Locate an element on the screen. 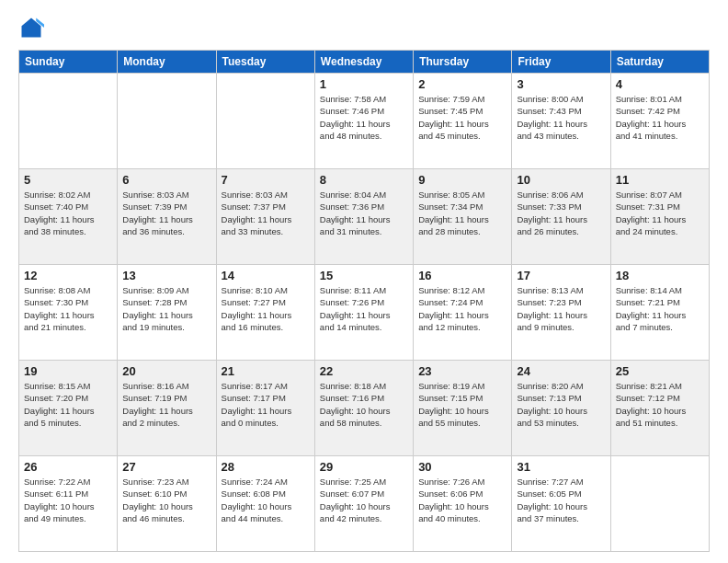  day-info: Sunrise: 8:09 AM Sunset: 7:28 PM Dayligh… is located at coordinates (166, 309).